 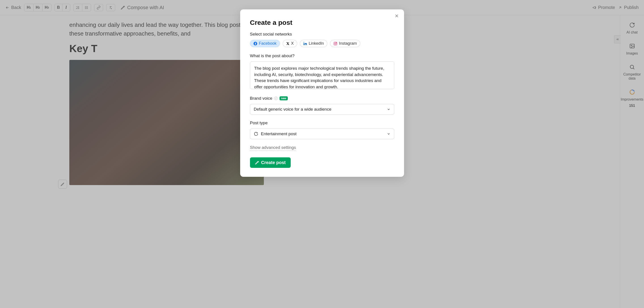 I want to click on facebook-icon, so click(x=256, y=43).